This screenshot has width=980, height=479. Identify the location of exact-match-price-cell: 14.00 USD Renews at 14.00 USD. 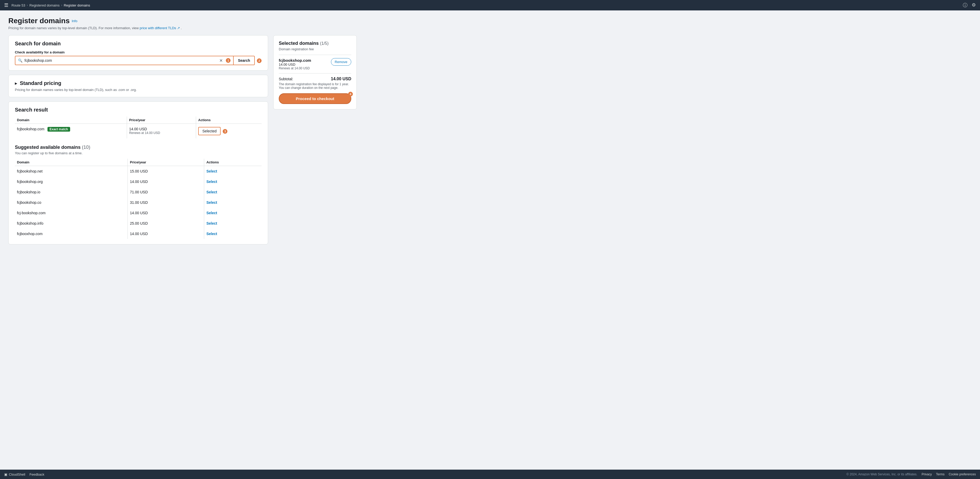
(161, 132).